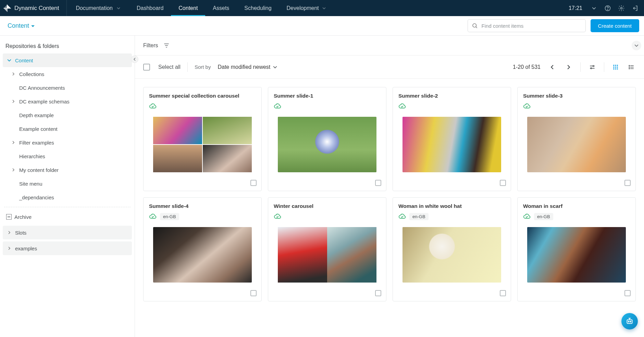 The image size is (644, 337). Describe the element at coordinates (327, 139) in the screenshot. I see `content-card: Summer slide-1` at that location.